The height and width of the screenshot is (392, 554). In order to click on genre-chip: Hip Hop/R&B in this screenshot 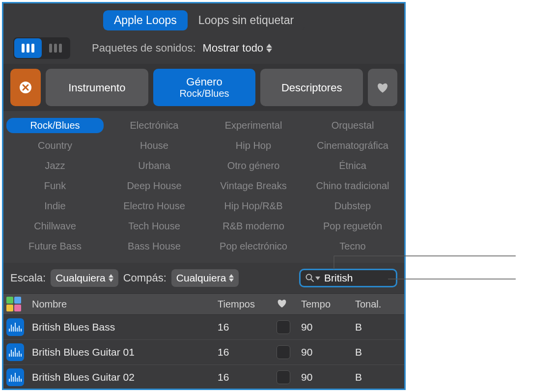, I will do `click(253, 206)`.